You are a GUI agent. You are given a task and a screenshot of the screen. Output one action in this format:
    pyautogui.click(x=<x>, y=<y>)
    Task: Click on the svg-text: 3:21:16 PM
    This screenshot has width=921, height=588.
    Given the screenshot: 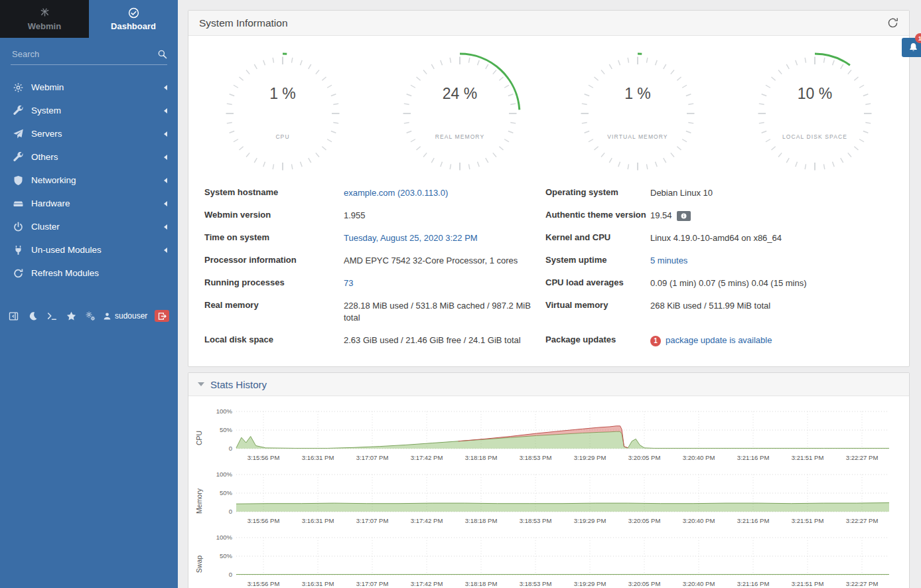 What is the action you would take?
    pyautogui.click(x=754, y=520)
    